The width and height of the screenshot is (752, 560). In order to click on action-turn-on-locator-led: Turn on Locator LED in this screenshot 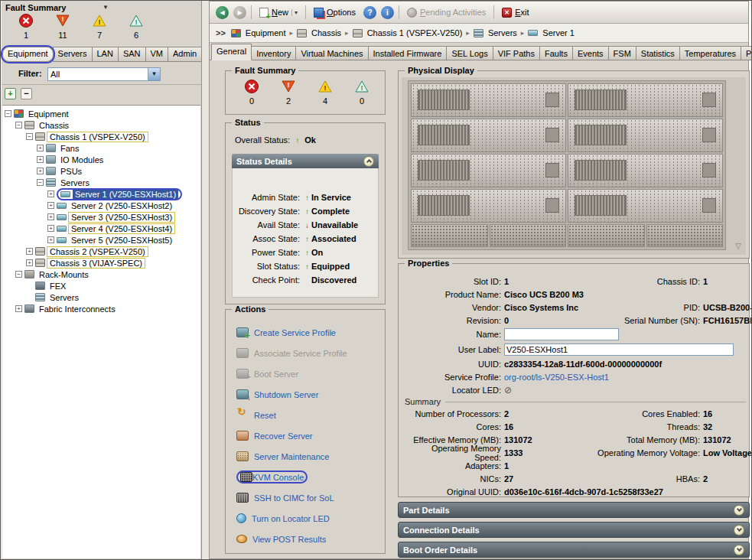, I will do `click(307, 519)`.